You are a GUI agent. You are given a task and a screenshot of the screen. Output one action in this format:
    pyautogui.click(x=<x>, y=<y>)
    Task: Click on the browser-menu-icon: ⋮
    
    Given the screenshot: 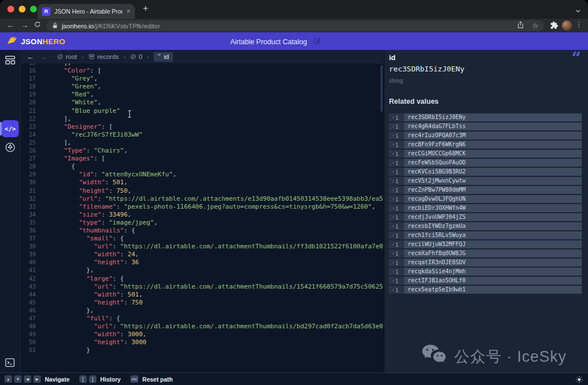 What is the action you would take?
    pyautogui.click(x=579, y=24)
    